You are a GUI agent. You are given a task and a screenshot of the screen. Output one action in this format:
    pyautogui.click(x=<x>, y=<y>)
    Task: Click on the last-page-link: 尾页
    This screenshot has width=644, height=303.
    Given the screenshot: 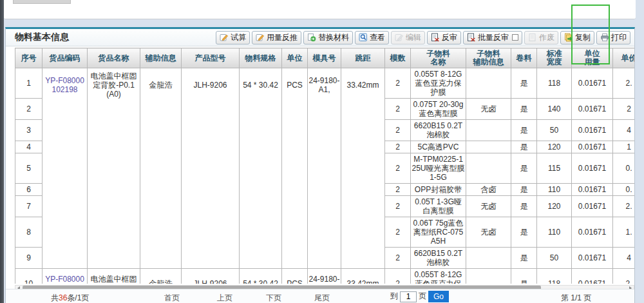 What is the action you would take?
    pyautogui.click(x=322, y=298)
    